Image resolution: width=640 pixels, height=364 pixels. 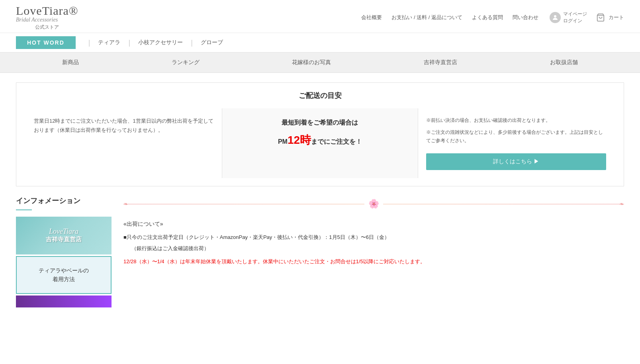 I want to click on cart-button: カート, so click(x=609, y=18).